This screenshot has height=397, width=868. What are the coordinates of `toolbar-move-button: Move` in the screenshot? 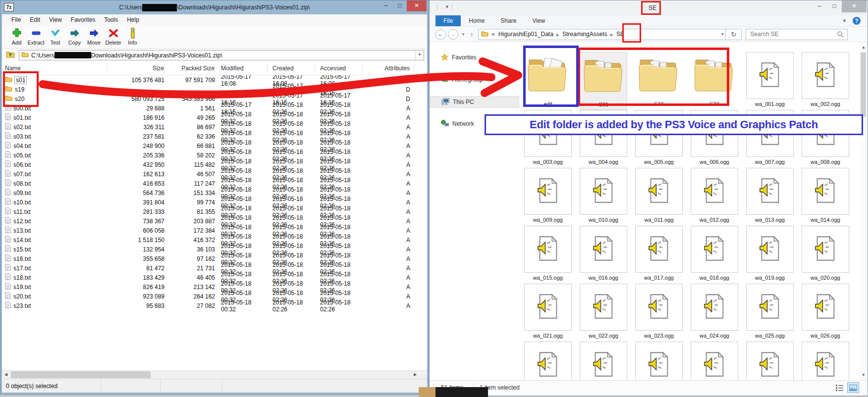 It's located at (94, 37).